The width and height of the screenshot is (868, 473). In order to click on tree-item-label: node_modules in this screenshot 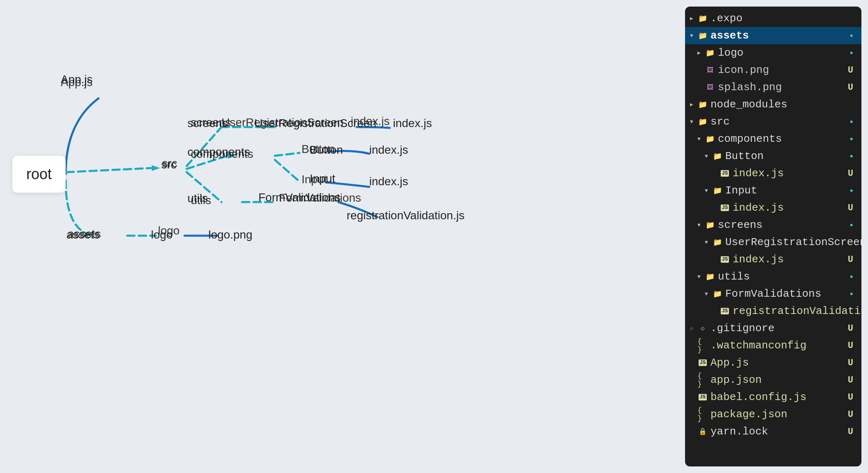, I will do `click(783, 105)`.